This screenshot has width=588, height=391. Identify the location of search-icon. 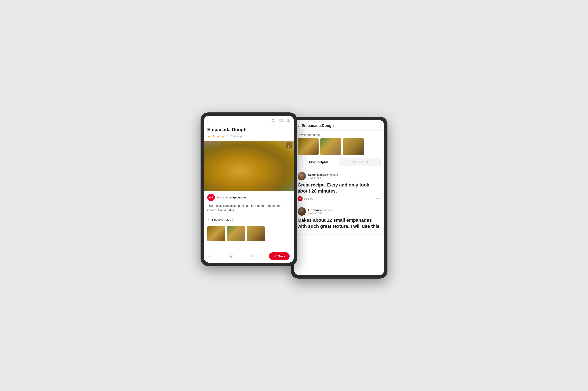
(273, 121).